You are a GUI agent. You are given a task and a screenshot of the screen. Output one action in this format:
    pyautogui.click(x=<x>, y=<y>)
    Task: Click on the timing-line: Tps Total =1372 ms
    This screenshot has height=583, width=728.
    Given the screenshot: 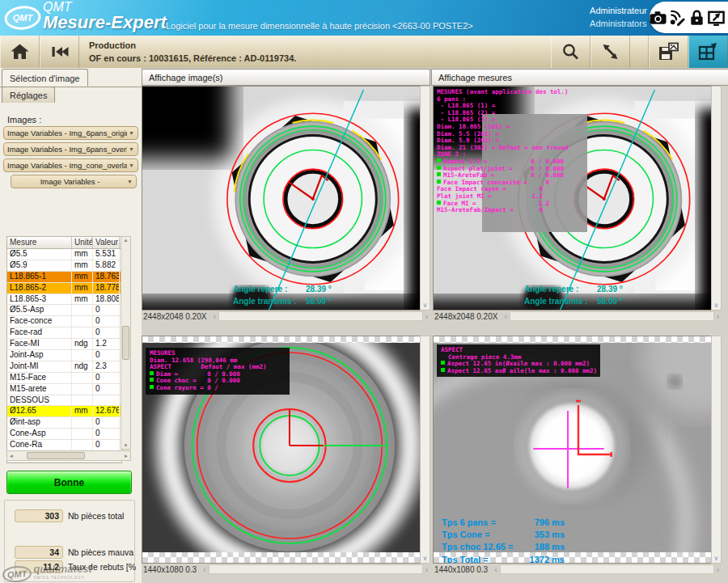 What is the action you would take?
    pyautogui.click(x=503, y=558)
    